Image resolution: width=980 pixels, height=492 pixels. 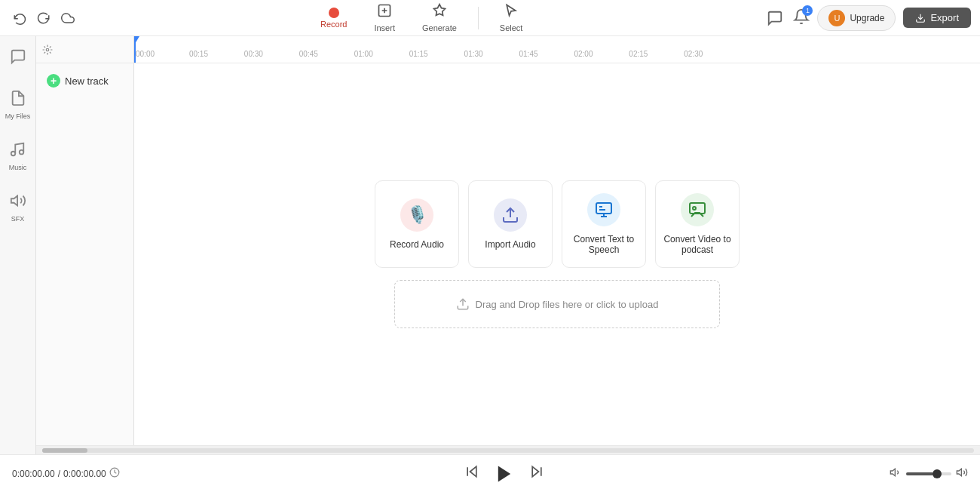 What do you see at coordinates (59, 474) in the screenshot?
I see `time-sep: /` at bounding box center [59, 474].